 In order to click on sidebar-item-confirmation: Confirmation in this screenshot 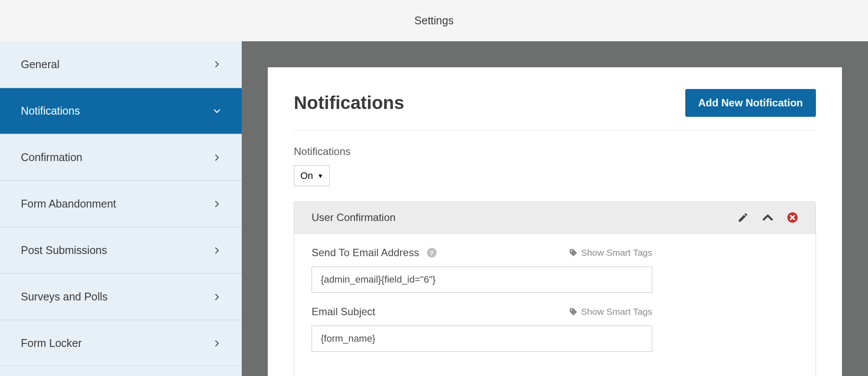, I will do `click(121, 157)`.